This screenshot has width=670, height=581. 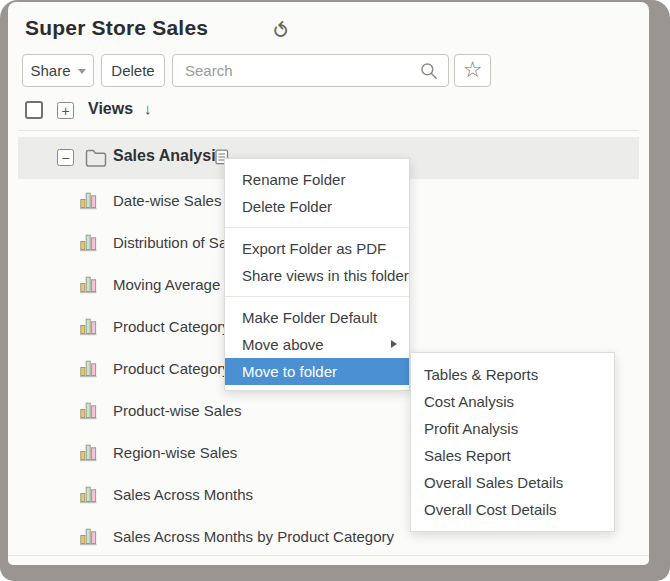 I want to click on search-box, so click(x=310, y=70).